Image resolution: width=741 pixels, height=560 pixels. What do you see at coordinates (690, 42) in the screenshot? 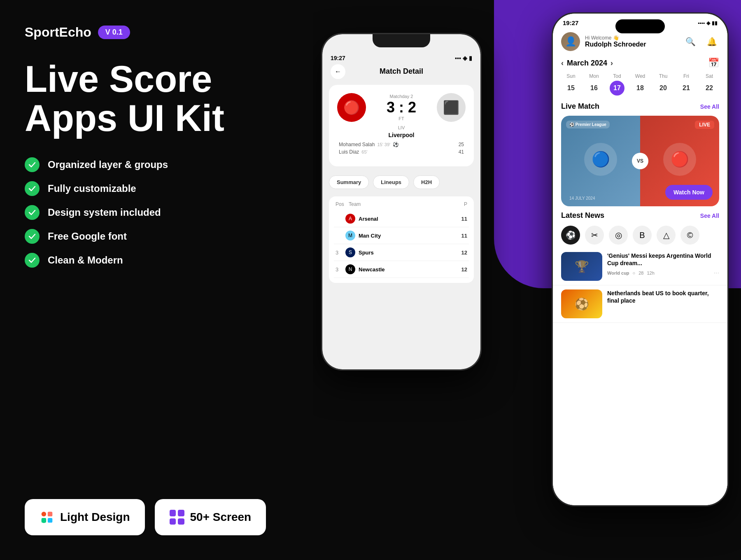
I see `search-icon: 🔍` at bounding box center [690, 42].